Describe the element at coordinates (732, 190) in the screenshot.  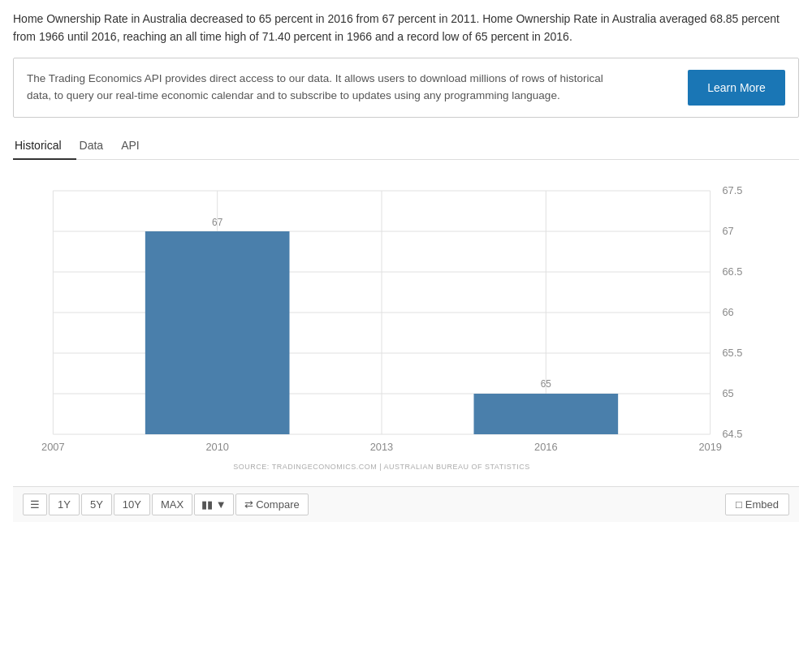
I see `svg-text: 67.5` at that location.